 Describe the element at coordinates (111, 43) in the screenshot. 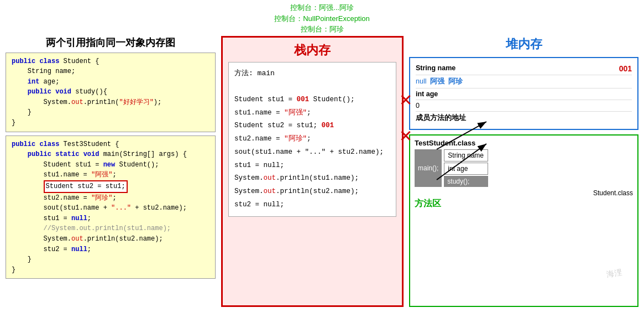

I see `left-title: 两个引用指向同一对象内存图` at that location.